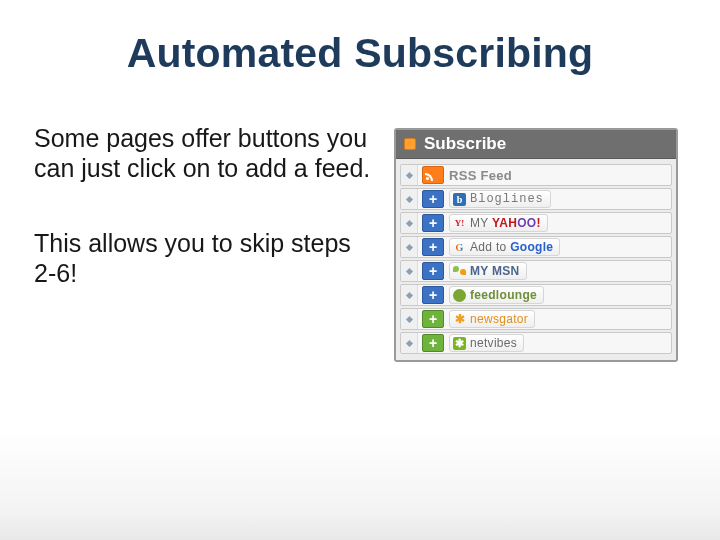  Describe the element at coordinates (495, 271) in the screenshot. I see `msn-label: MY MSN` at that location.